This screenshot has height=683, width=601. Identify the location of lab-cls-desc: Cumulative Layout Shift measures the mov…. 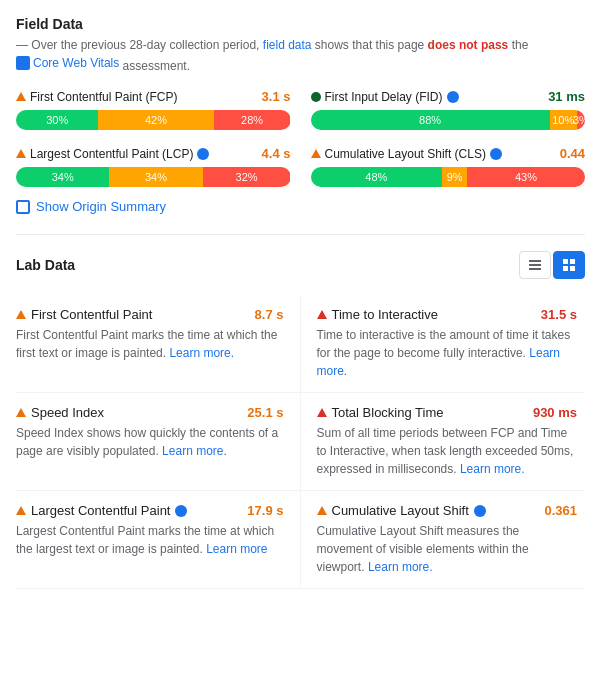
(448, 549).